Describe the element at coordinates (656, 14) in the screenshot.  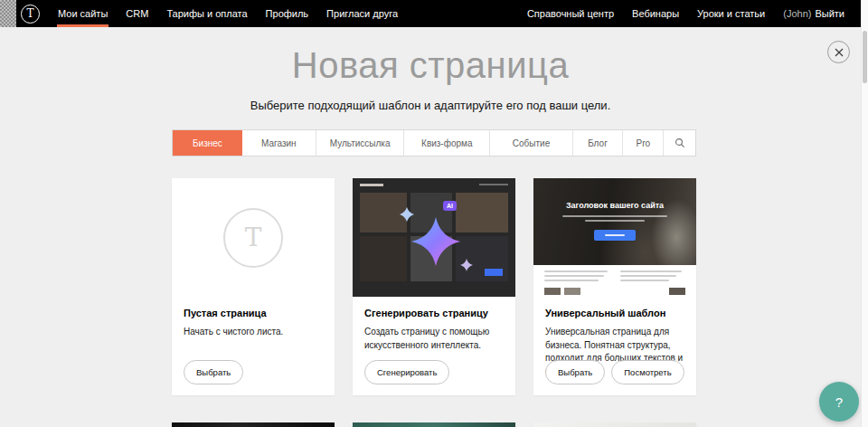
I see `nav-webinars: Вебинары` at that location.